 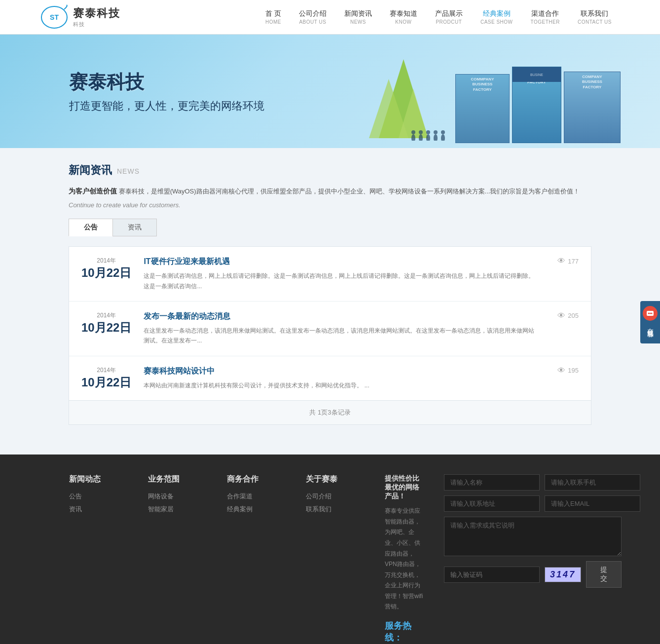 What do you see at coordinates (340, 262) in the screenshot?
I see `news-title: IT硬件行业迎来最新机遇` at bounding box center [340, 262].